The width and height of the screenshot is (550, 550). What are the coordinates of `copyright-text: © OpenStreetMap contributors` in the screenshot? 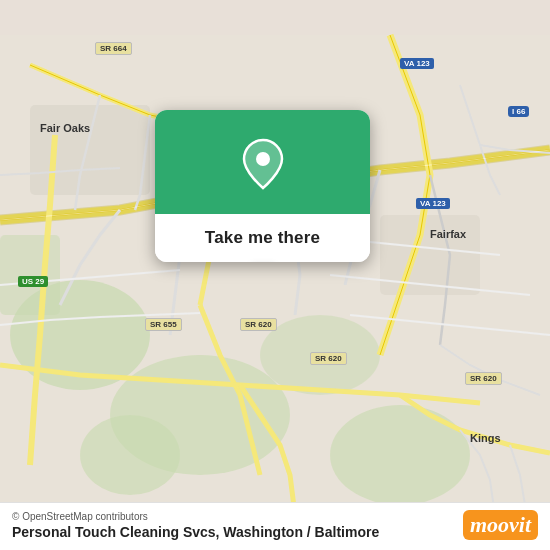 It's located at (275, 516).